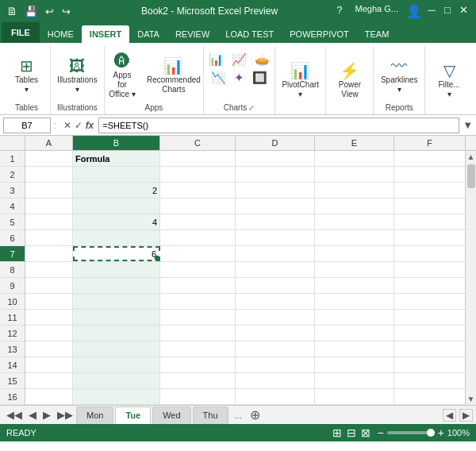  I want to click on cell-a5, so click(49, 222).